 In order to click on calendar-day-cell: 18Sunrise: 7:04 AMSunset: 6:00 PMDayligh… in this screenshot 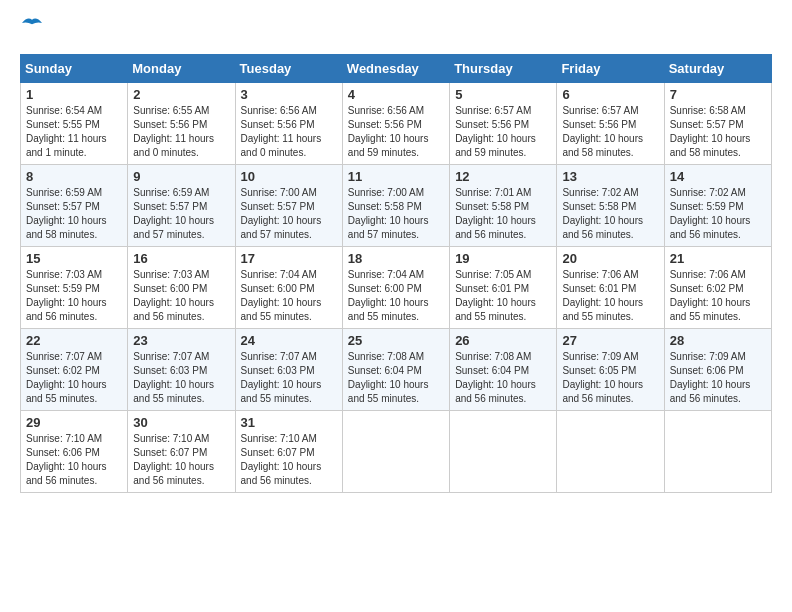, I will do `click(396, 288)`.